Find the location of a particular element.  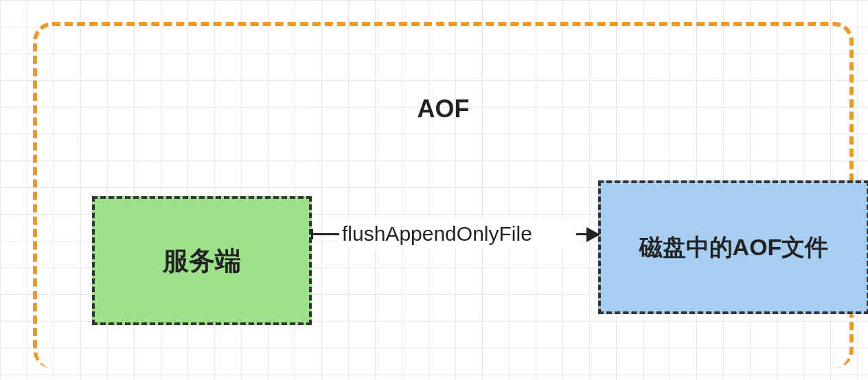

arrow-head-icon is located at coordinates (593, 235).